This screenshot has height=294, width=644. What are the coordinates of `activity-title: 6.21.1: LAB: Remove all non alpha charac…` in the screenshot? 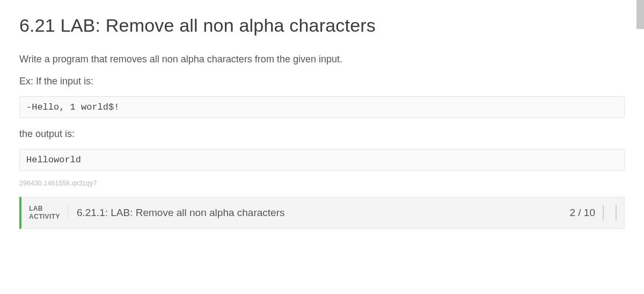 It's located at (319, 213).